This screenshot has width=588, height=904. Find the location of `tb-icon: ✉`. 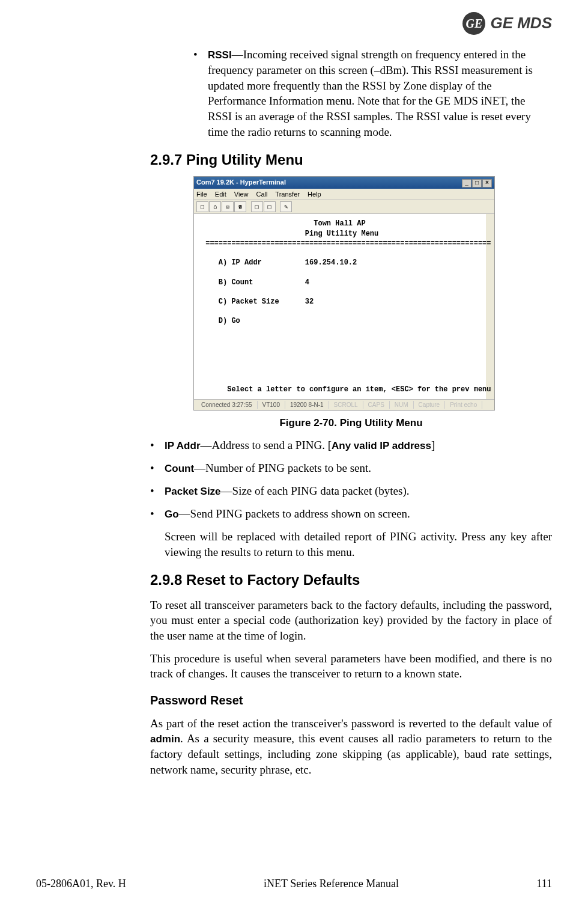

tb-icon: ✉ is located at coordinates (228, 207).